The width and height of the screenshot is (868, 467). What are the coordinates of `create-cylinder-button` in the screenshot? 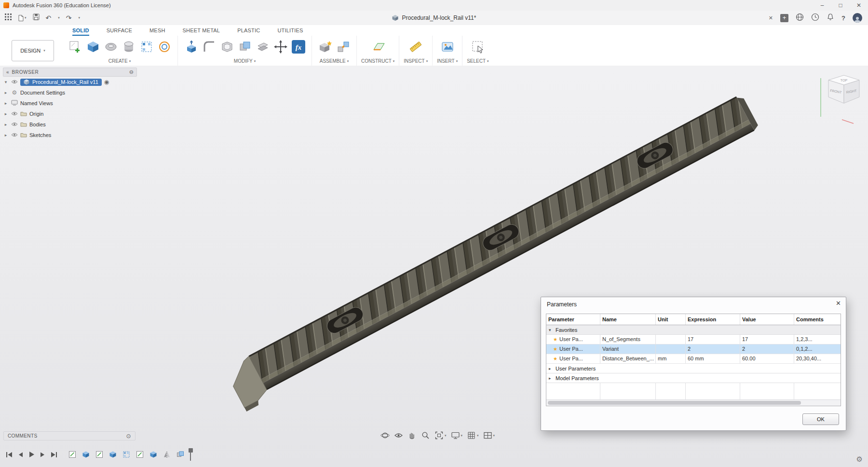 It's located at (128, 46).